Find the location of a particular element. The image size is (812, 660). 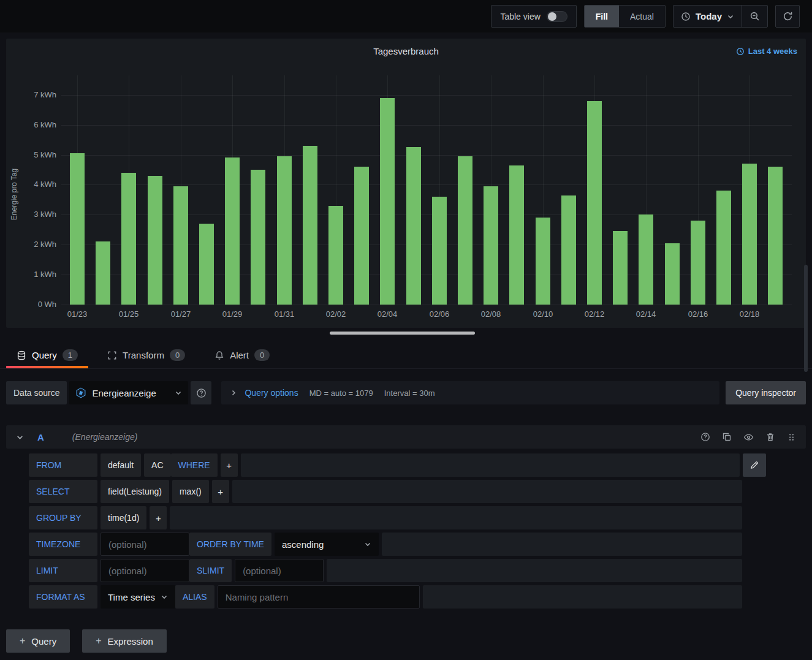

y-tick-label: 1 kWh is located at coordinates (31, 275).